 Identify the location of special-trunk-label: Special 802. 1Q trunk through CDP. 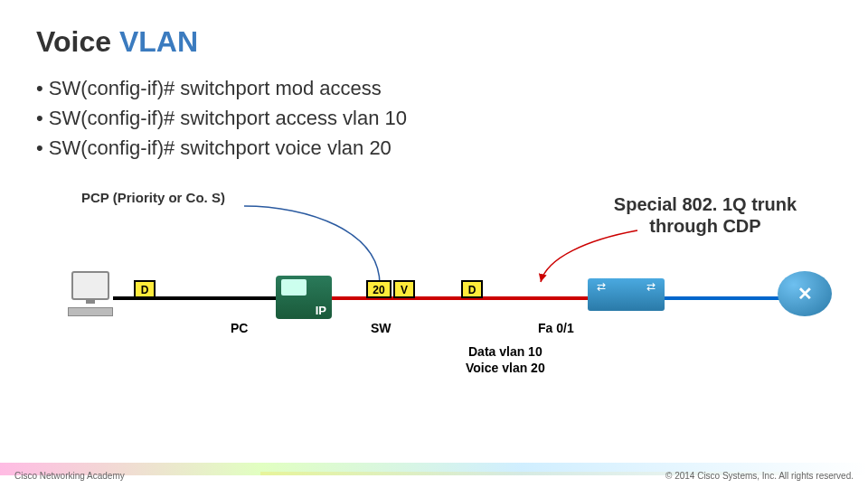
(705, 215).